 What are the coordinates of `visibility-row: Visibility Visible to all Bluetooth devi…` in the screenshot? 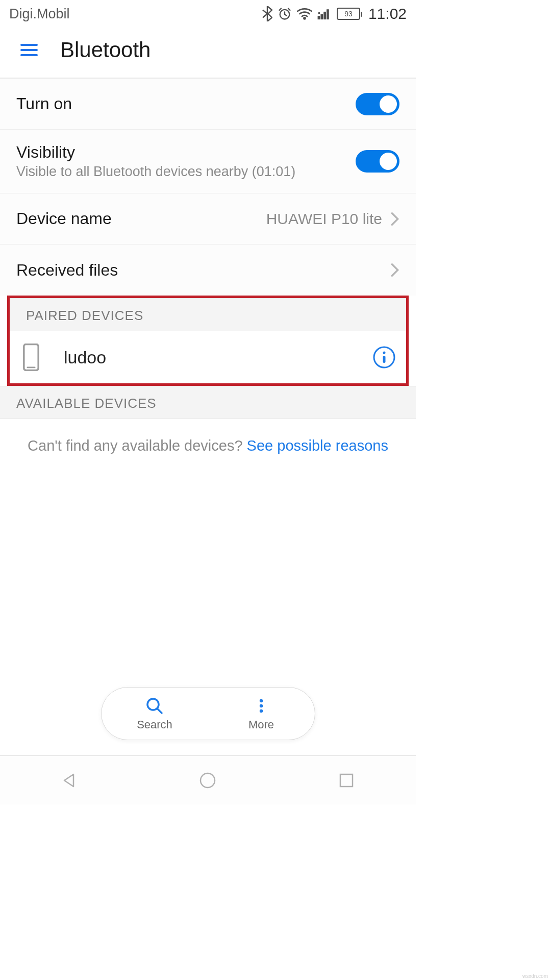 It's located at (208, 161).